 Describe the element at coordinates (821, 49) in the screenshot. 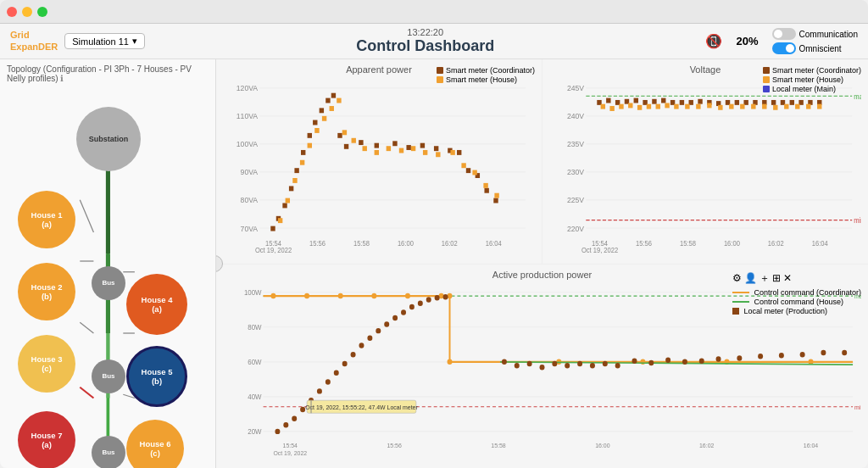

I see `omniscient-label: Omniscient` at that location.